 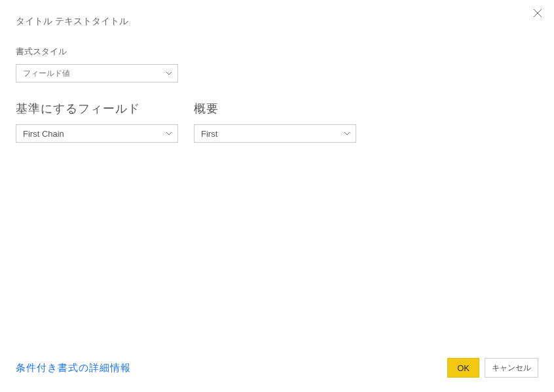 I want to click on fields-row: 基準にするフィールド First Chain 概要 First, so click(x=277, y=122).